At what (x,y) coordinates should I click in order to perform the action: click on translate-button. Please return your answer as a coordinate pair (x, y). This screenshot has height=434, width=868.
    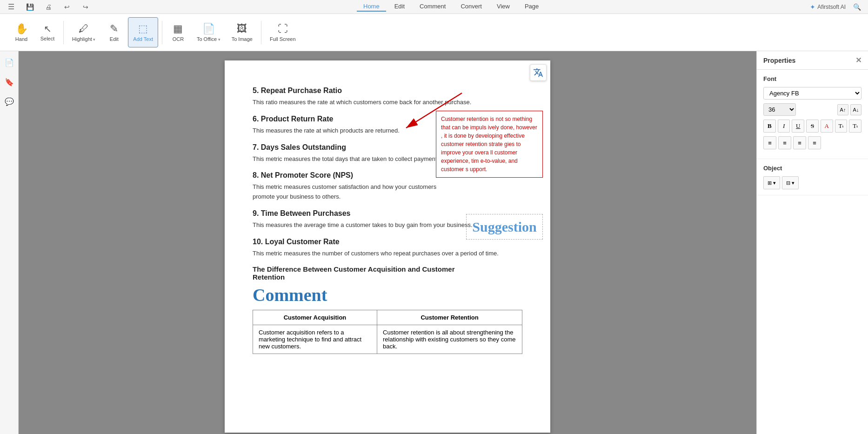
    Looking at the image, I should click on (538, 73).